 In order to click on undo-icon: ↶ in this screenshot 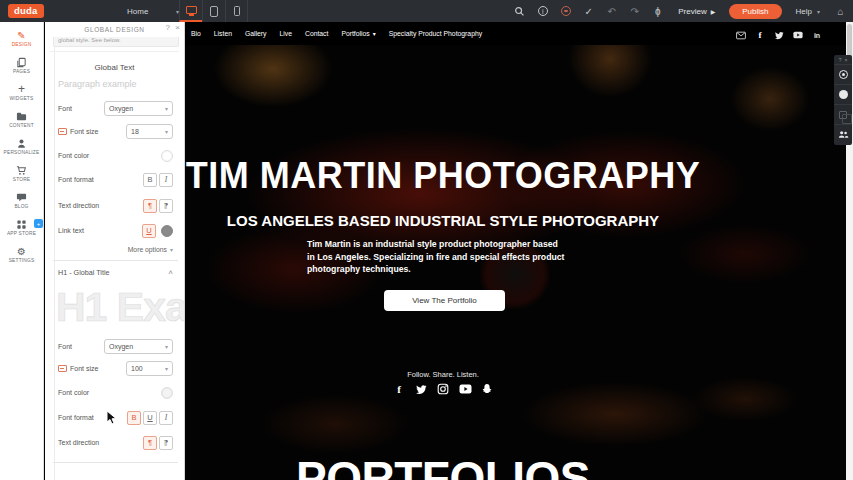, I will do `click(612, 11)`.